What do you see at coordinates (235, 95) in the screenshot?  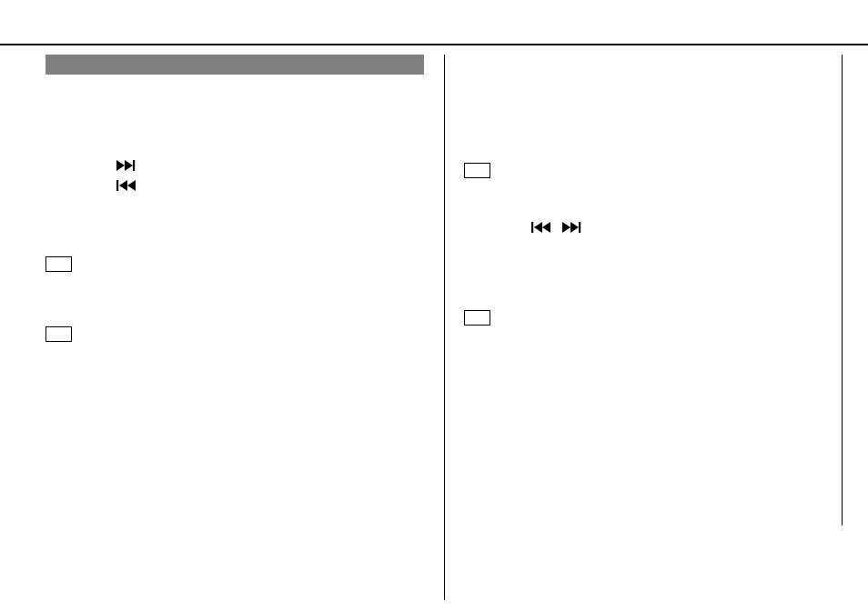 I see `left-heading: Locating a particular point in a track` at bounding box center [235, 95].